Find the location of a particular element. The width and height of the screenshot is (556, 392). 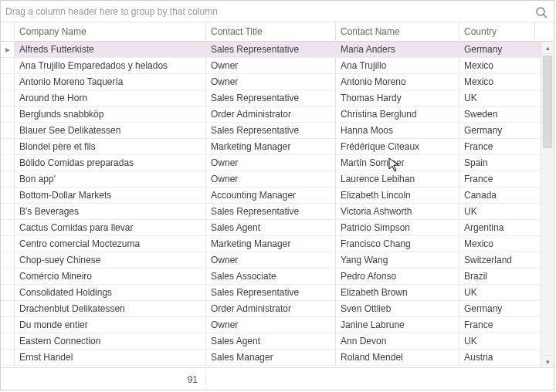

cell-company: Around the Horn is located at coordinates (110, 98).